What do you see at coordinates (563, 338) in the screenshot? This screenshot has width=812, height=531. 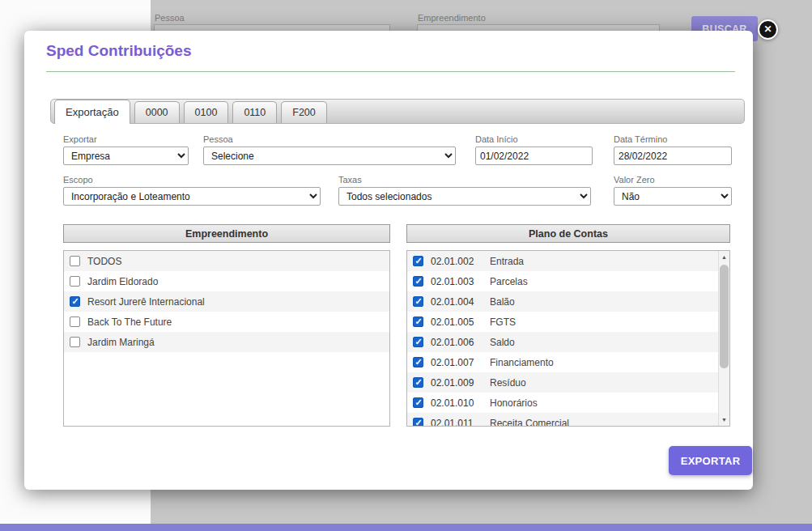 I see `plano-rows: 02.01.002 Entrada 02.01.003 Parcelas 02.…` at bounding box center [563, 338].